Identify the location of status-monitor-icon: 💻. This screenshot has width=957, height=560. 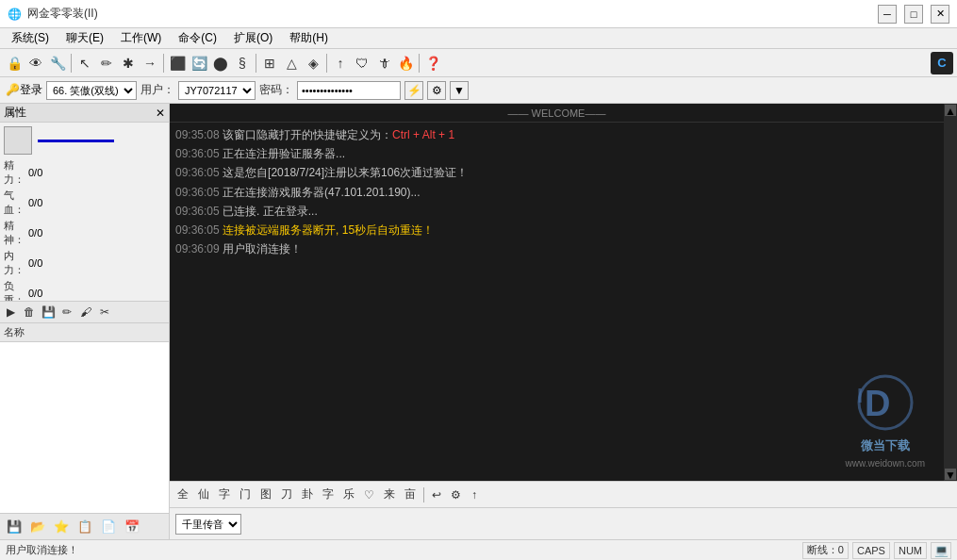
(941, 551).